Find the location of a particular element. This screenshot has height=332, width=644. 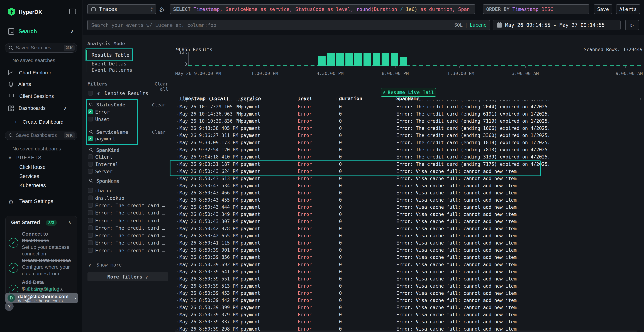

filter-checkbox-server is located at coordinates (90, 171).